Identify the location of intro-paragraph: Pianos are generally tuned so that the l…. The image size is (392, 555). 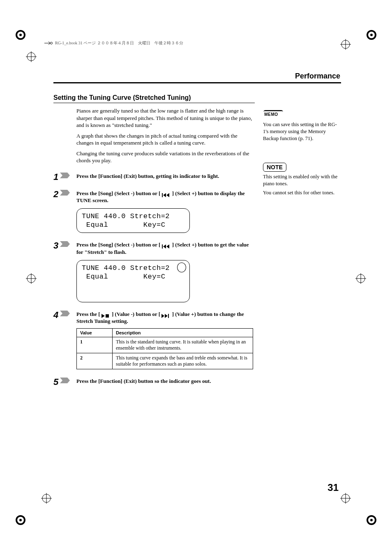
(166, 118).